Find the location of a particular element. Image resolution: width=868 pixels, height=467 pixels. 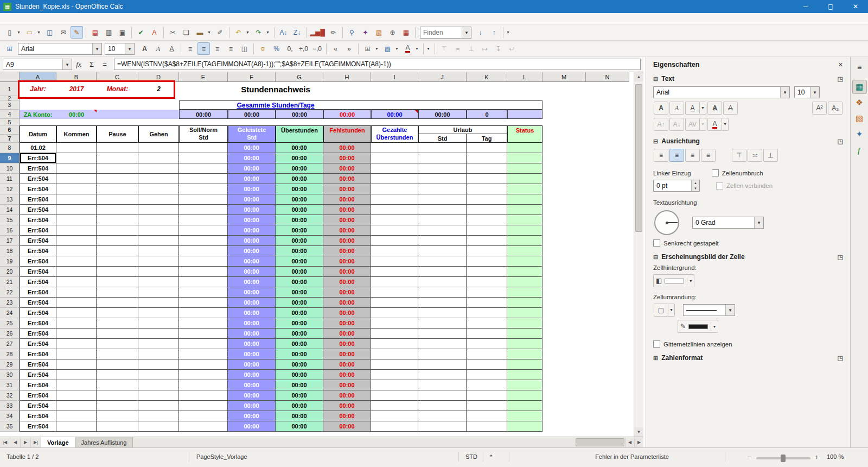

degrees-combobox: 0 Grad ▾ is located at coordinates (728, 223).